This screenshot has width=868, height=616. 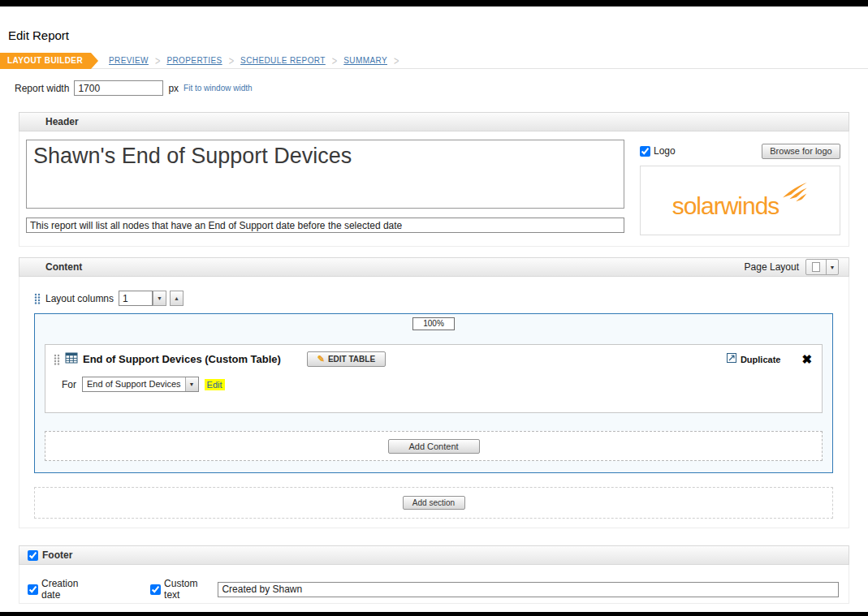 What do you see at coordinates (283, 60) in the screenshot?
I see `tab-schedule-report: SCHEDULE REPORT` at bounding box center [283, 60].